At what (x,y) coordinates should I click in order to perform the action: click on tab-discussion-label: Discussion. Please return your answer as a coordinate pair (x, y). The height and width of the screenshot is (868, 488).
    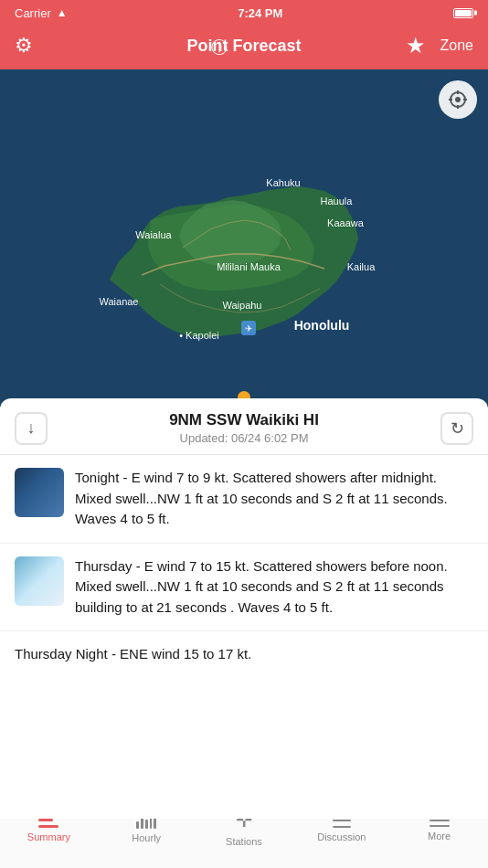
    Looking at the image, I should click on (342, 837).